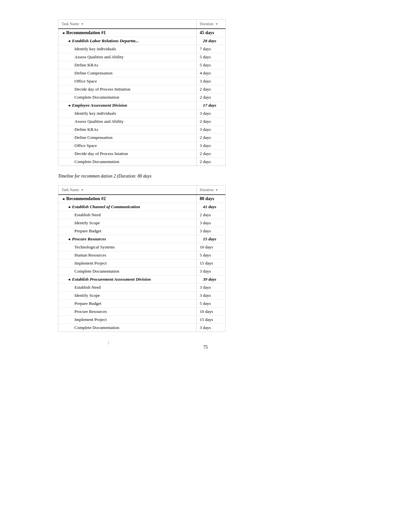 This screenshot has width=411, height=532. Describe the element at coordinates (211, 24) in the screenshot. I see `table1-duration-header: Duration ▼` at that location.